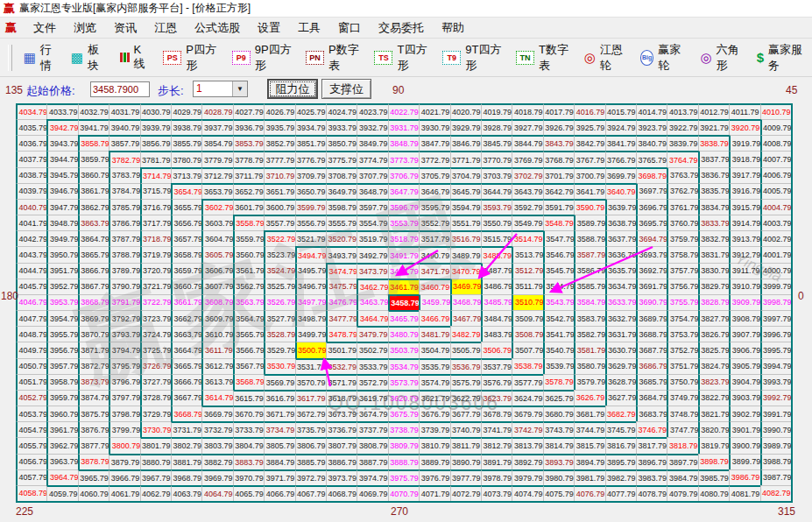  What do you see at coordinates (61, 159) in the screenshot?
I see `price-cell: 3944.79` at bounding box center [61, 159].